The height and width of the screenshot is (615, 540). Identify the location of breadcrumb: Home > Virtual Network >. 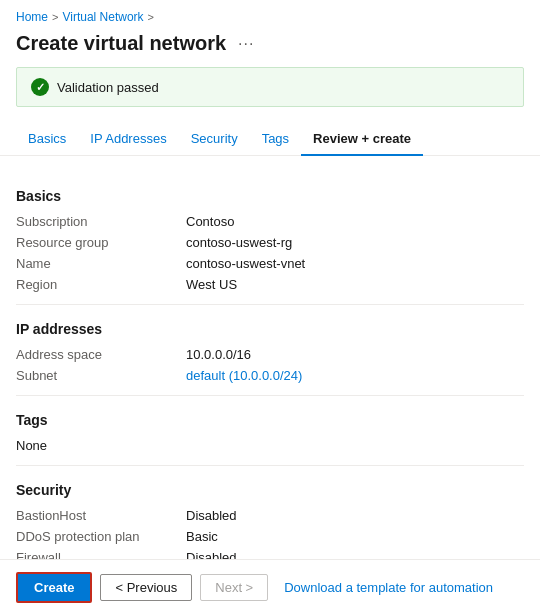
(270, 14).